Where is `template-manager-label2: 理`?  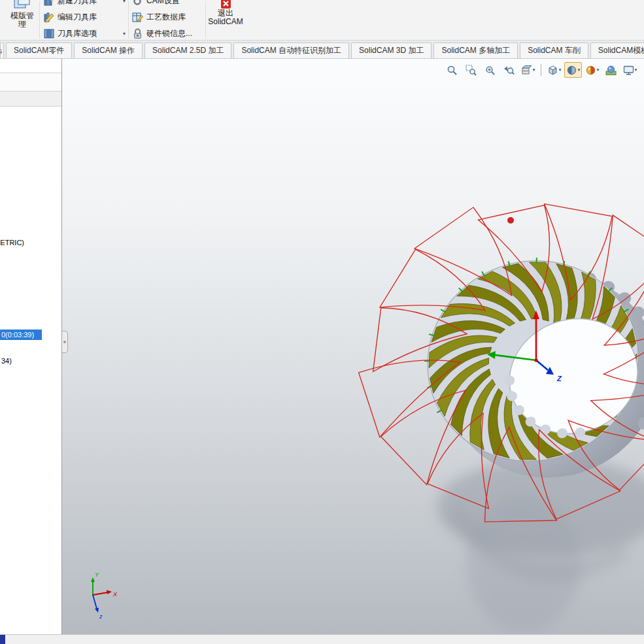 template-manager-label2: 理 is located at coordinates (22, 25).